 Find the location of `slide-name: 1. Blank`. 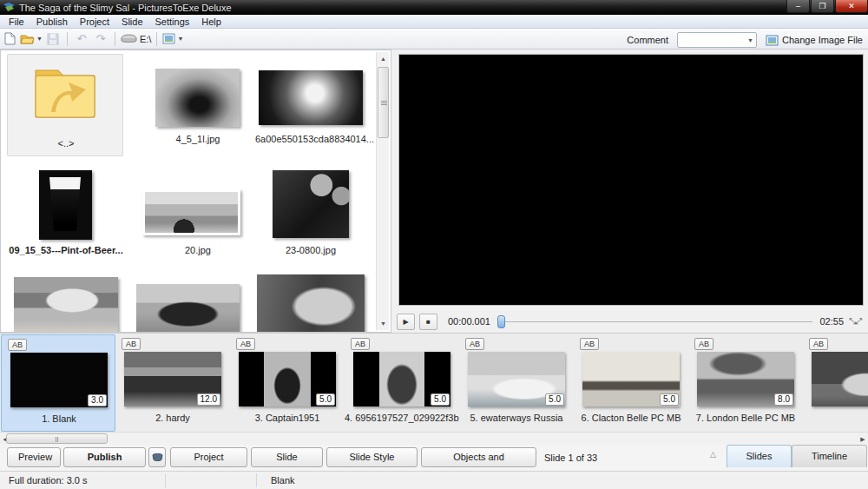

slide-name: 1. Blank is located at coordinates (59, 419).